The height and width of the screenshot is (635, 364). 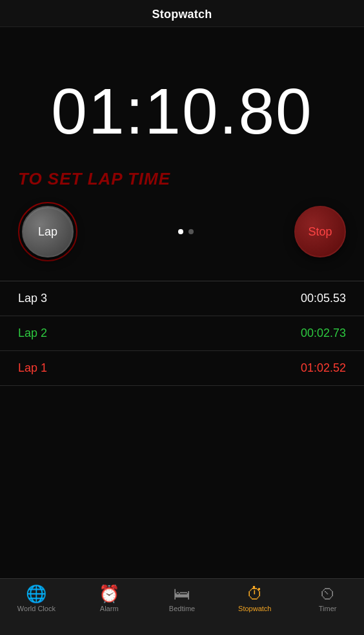 I want to click on timer-display: 01:10.80, so click(x=182, y=111).